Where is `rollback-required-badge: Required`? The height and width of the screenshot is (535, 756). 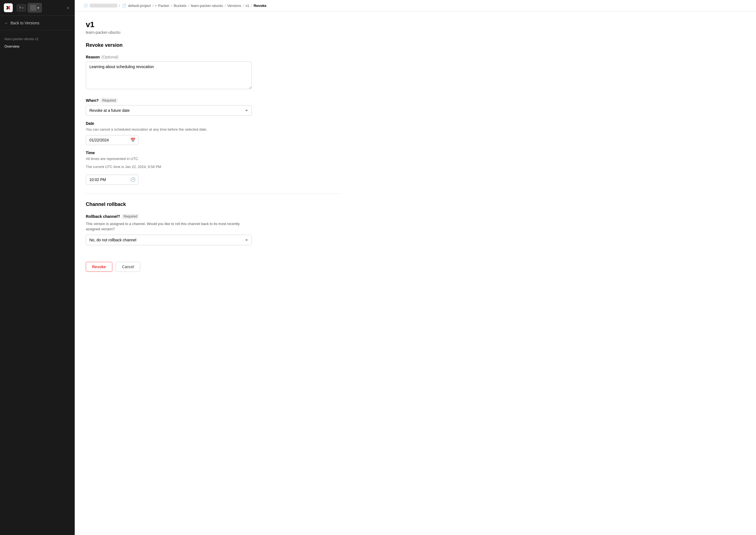
rollback-required-badge: Required is located at coordinates (130, 216).